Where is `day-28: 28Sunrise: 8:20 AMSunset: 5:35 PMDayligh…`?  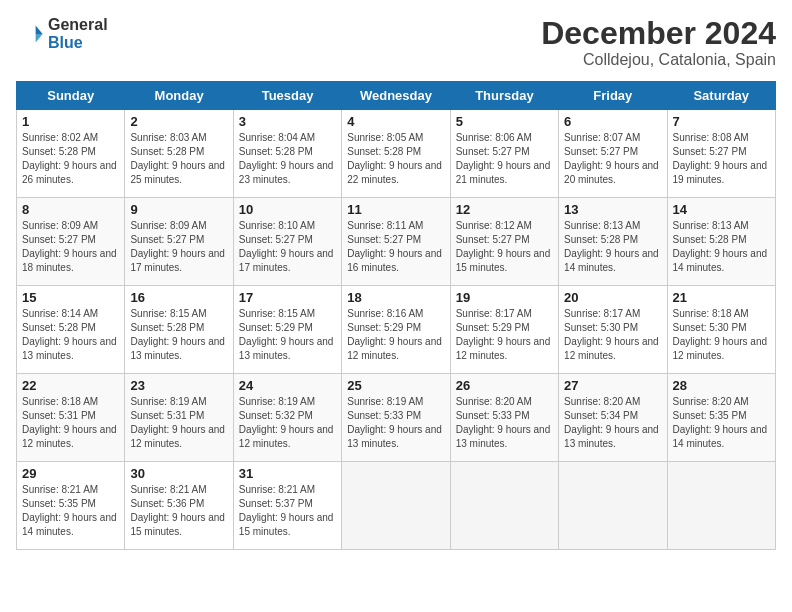 day-28: 28Sunrise: 8:20 AMSunset: 5:35 PMDayligh… is located at coordinates (721, 418).